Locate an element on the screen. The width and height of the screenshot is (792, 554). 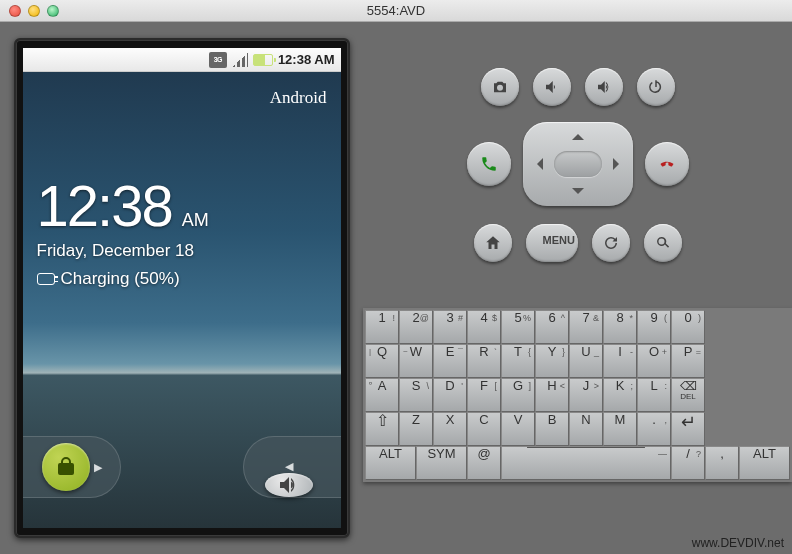
key-m: M is located at coordinates (620, 429).